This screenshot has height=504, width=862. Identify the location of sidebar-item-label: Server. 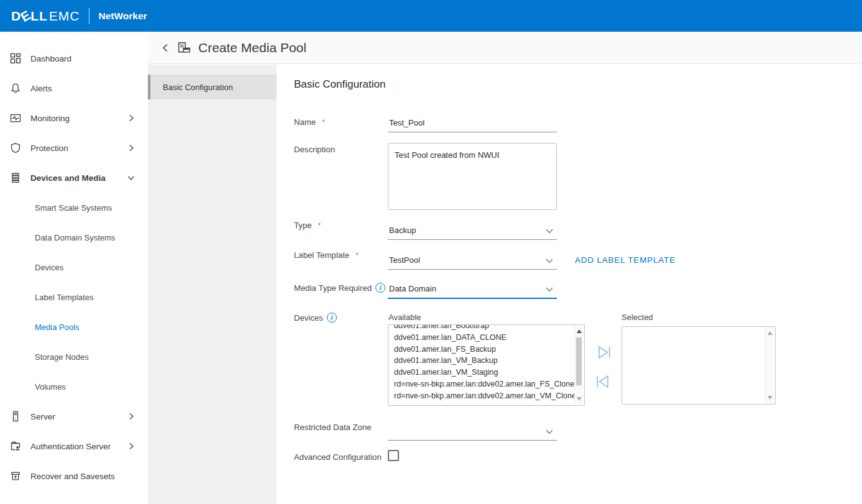
(43, 416).